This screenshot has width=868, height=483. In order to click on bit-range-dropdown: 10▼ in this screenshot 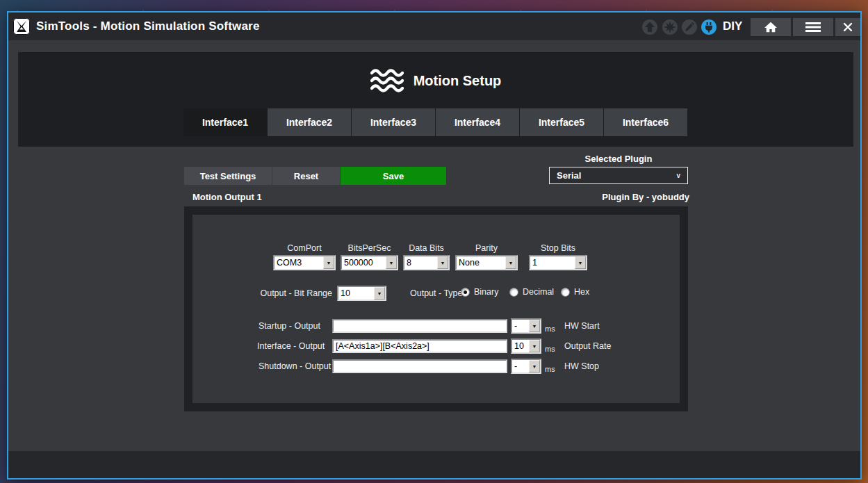, I will do `click(361, 293)`.